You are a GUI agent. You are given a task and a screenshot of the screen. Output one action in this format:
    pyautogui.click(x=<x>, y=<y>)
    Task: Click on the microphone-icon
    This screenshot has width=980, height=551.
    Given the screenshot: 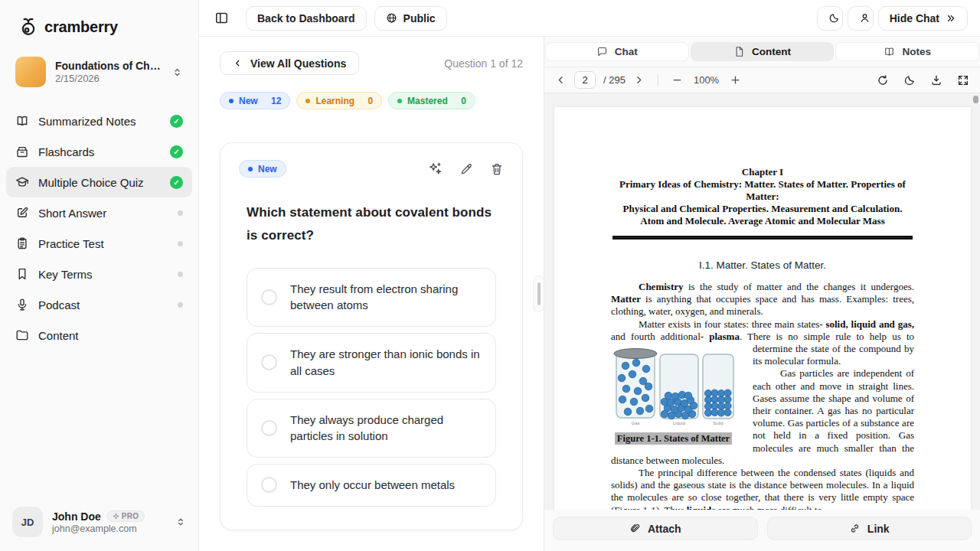 What is the action you would take?
    pyautogui.click(x=22, y=305)
    